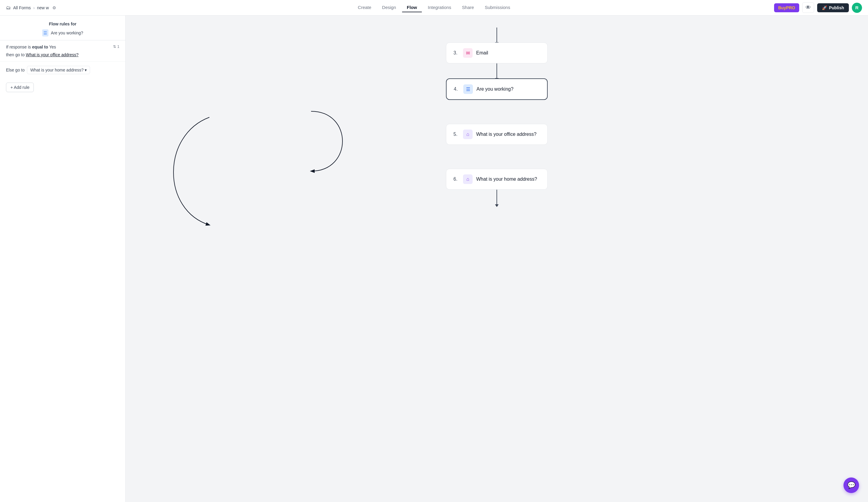  What do you see at coordinates (808, 8) in the screenshot?
I see `preview-icon: 👁` at bounding box center [808, 8].